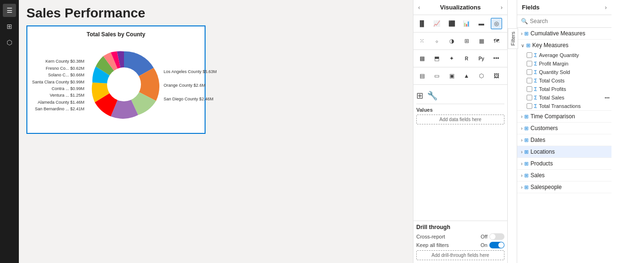  Describe the element at coordinates (452, 24) in the screenshot. I see `viz-area-icon: ⬛` at that location.